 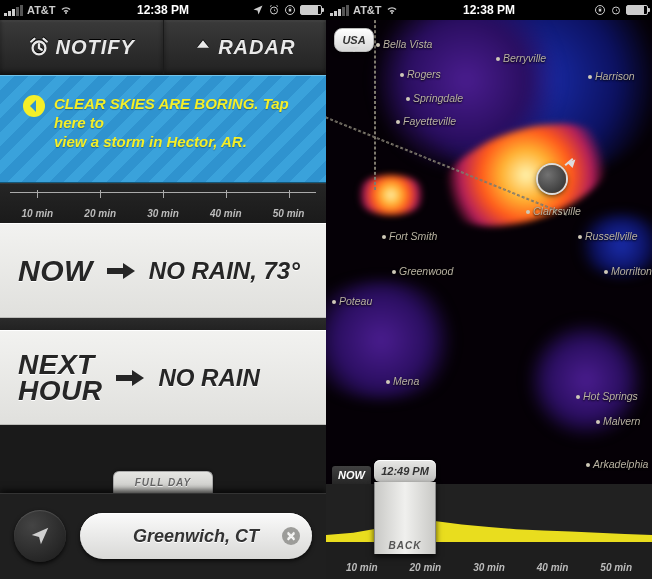 I want to click on back-button: BACK, so click(x=405, y=518).